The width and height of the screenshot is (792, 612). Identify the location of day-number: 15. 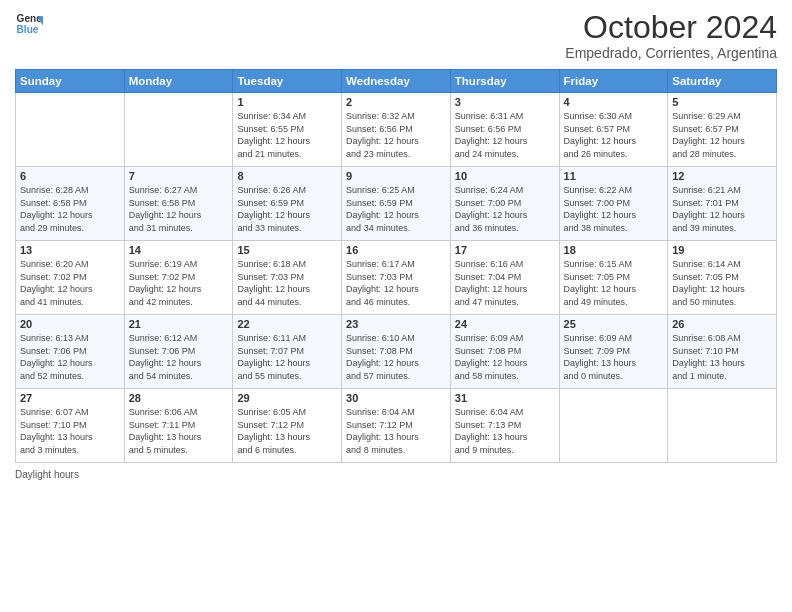
(287, 250).